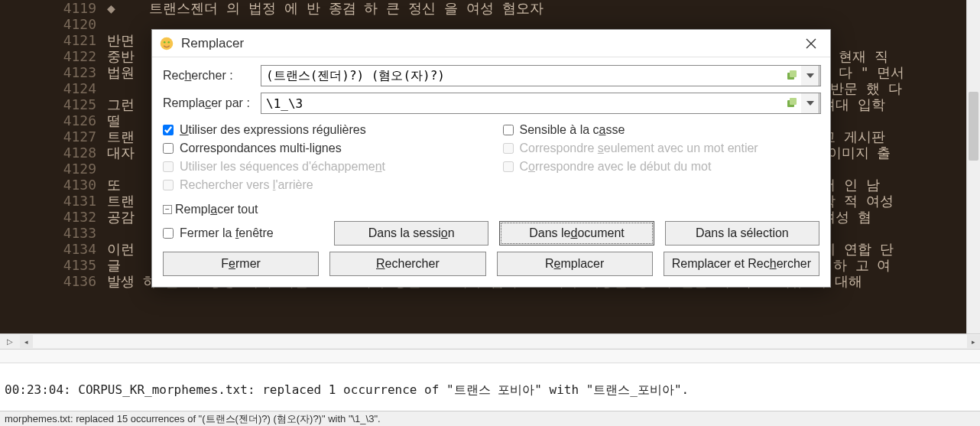 The height and width of the screenshot is (426, 980). Describe the element at coordinates (54, 167) in the screenshot. I see `line-number-gutter: 4119412041214122412341244125412641274128…` at that location.